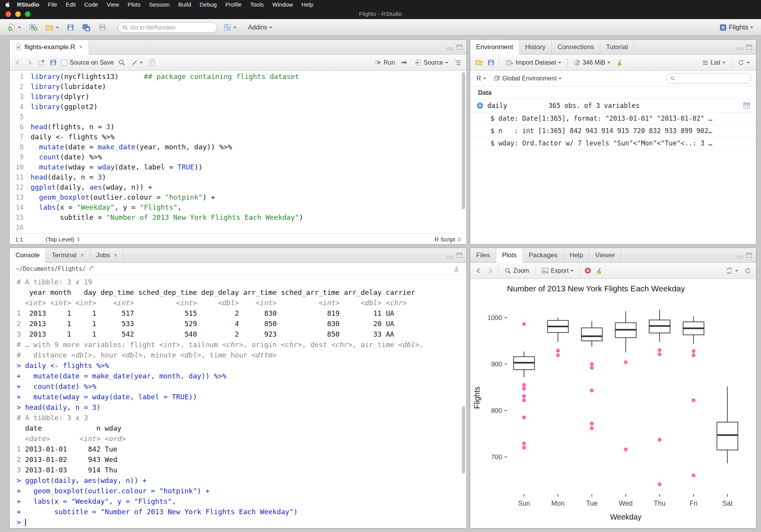 This screenshot has width=761, height=532. What do you see at coordinates (528, 78) in the screenshot?
I see `environment-selector: Global Environment` at bounding box center [528, 78].